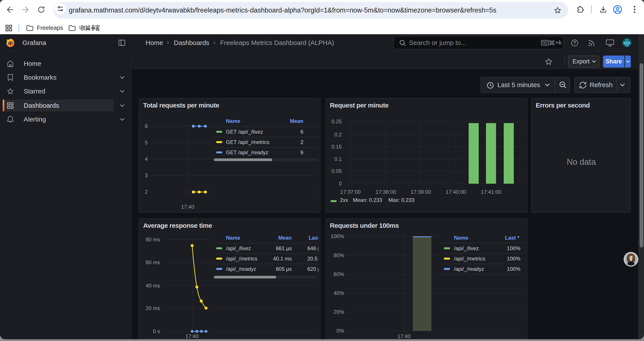 This screenshot has height=341, width=644. I want to click on svg-text: 80%, so click(339, 255).